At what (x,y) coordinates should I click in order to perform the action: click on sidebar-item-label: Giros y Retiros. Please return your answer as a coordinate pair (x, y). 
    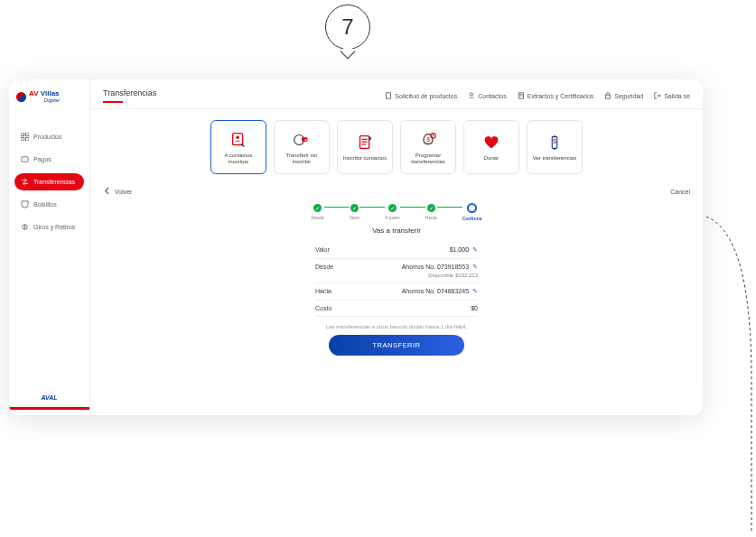
    Looking at the image, I should click on (54, 227).